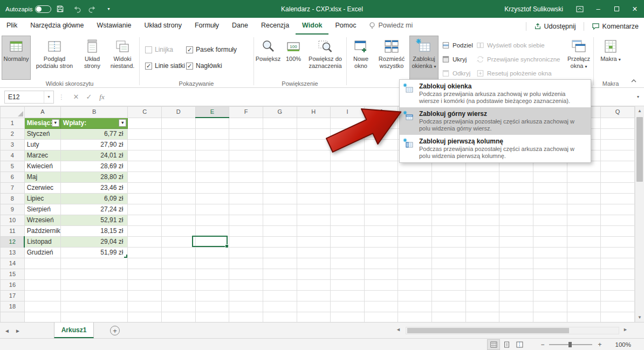 This screenshot has width=644, height=350. I want to click on redo-button, so click(93, 9).